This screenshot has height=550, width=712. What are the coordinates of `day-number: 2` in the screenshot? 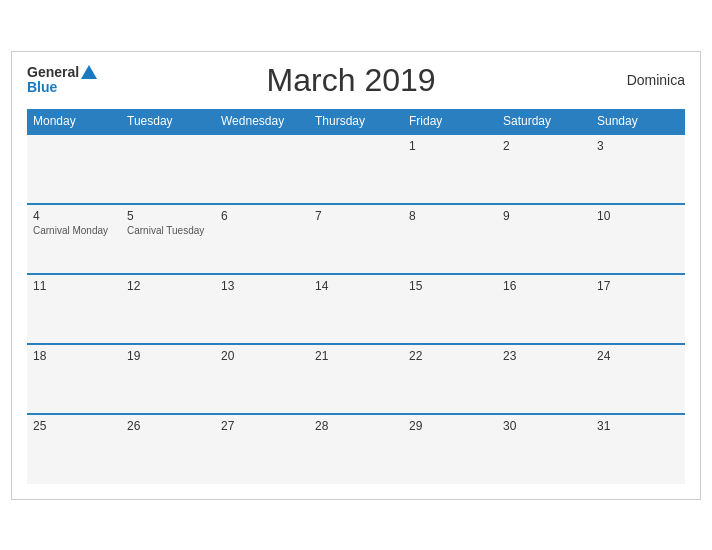 It's located at (544, 146).